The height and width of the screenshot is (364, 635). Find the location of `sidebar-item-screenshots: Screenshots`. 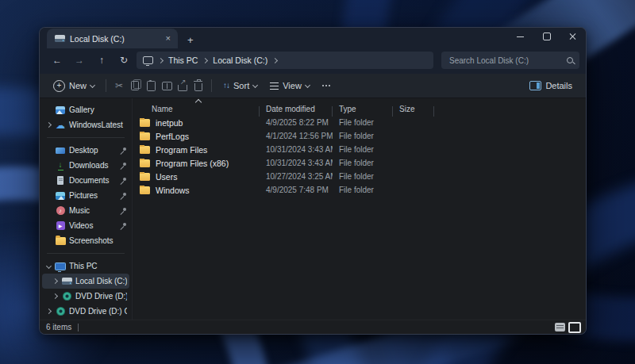

sidebar-item-screenshots: Screenshots is located at coordinates (86, 241).